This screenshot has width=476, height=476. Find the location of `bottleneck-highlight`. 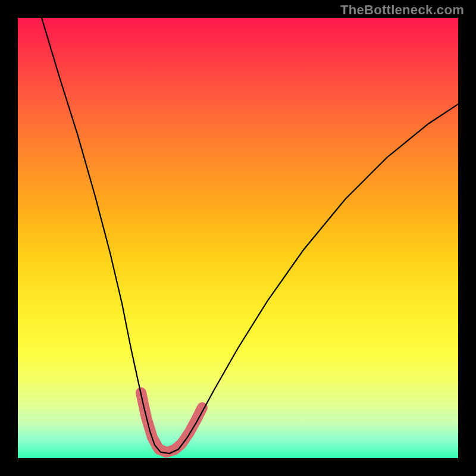

bottleneck-highlight is located at coordinates (171, 422).